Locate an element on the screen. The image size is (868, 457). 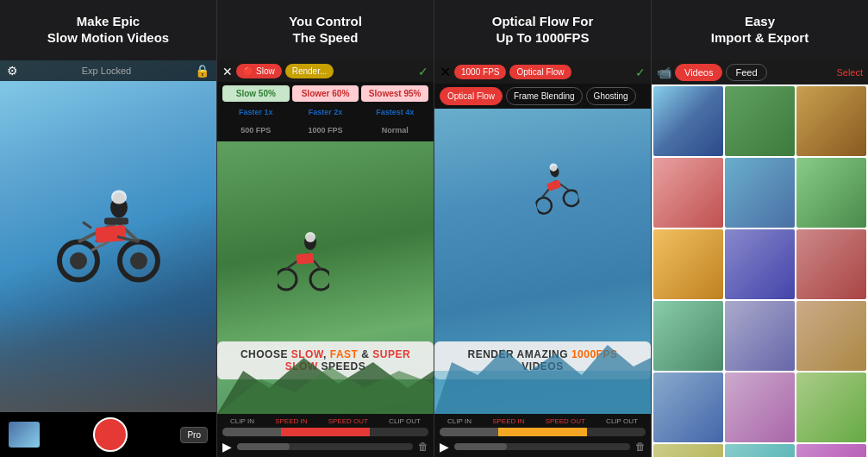
close-button: ✕ is located at coordinates (228, 72).